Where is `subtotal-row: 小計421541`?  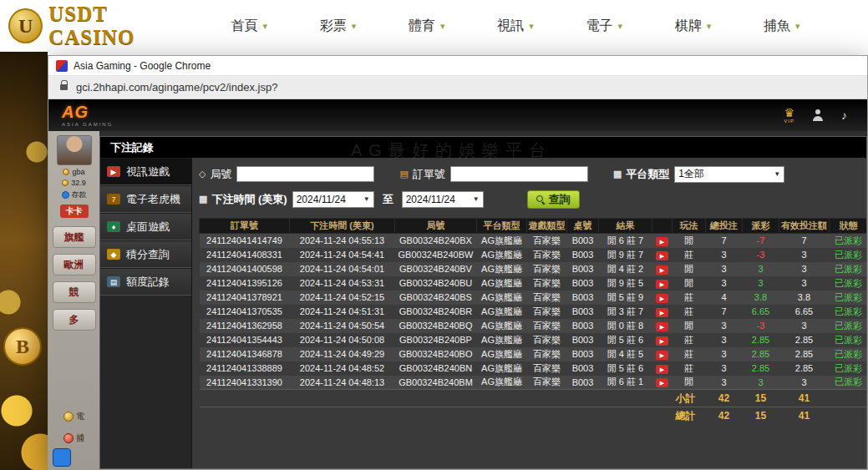
subtotal-row: 小計421541 is located at coordinates (533, 399).